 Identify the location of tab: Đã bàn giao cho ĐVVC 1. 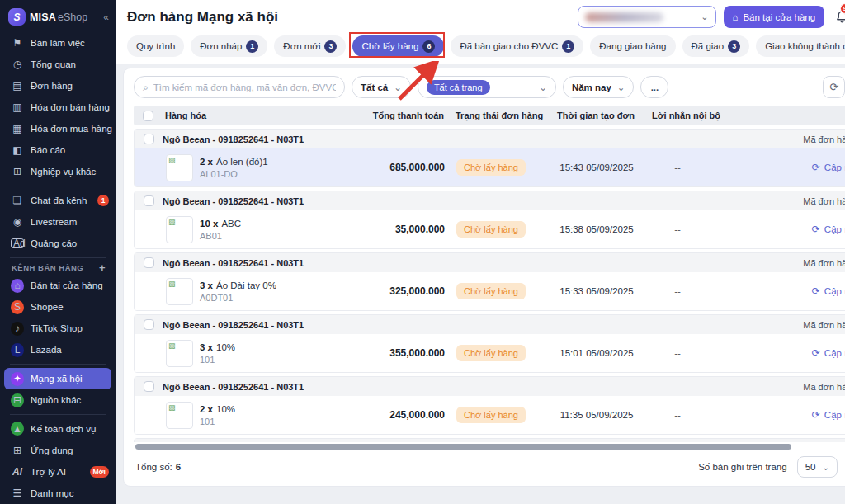
(517, 46).